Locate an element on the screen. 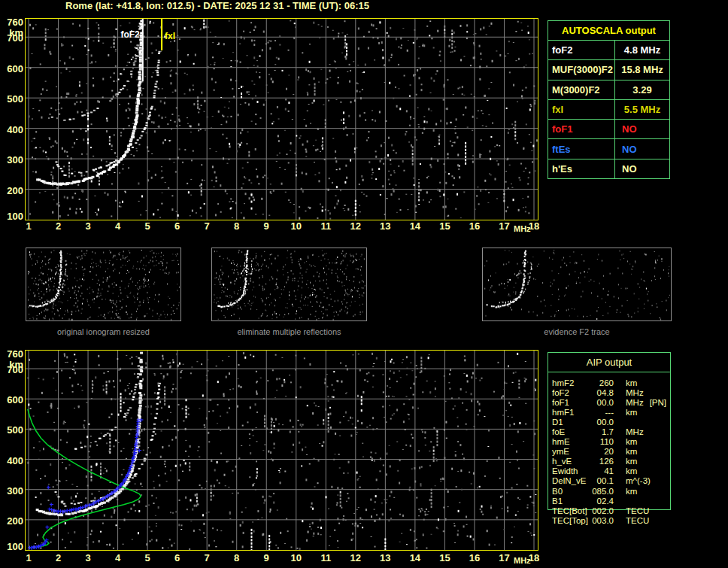  autoscala-row-label: MUF(3000)F2 is located at coordinates (582, 69).